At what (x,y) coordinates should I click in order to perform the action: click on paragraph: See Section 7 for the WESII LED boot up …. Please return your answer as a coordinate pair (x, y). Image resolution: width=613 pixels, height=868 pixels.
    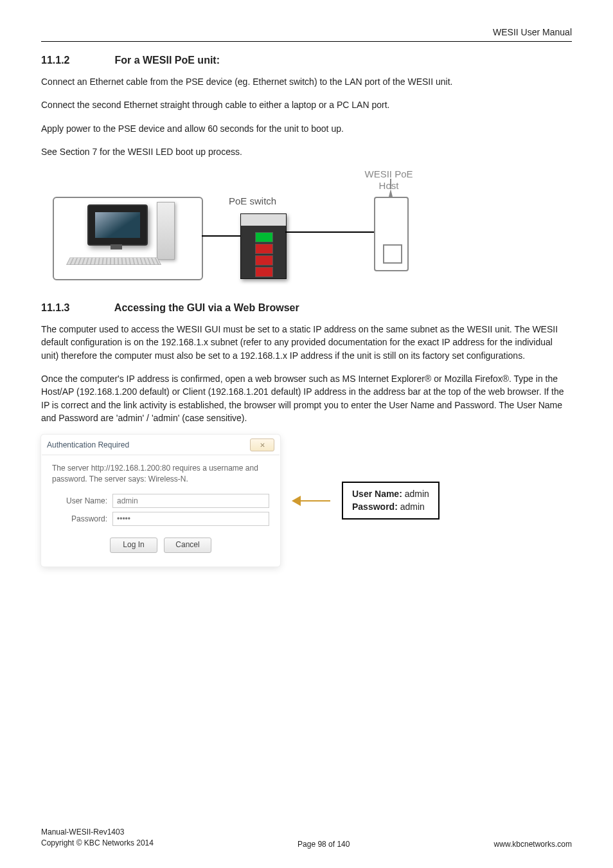
    Looking at the image, I should click on (306, 152).